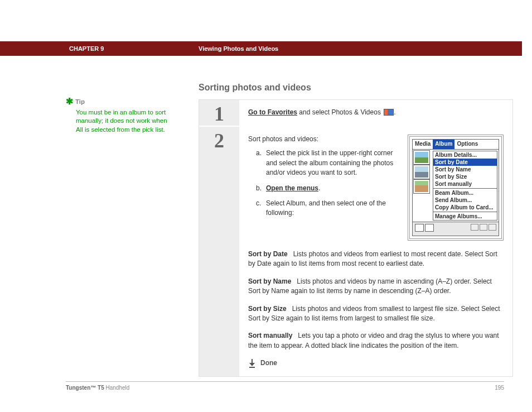  I want to click on page-footer: Tungsten™ T5 Handheld 195, so click(285, 386).